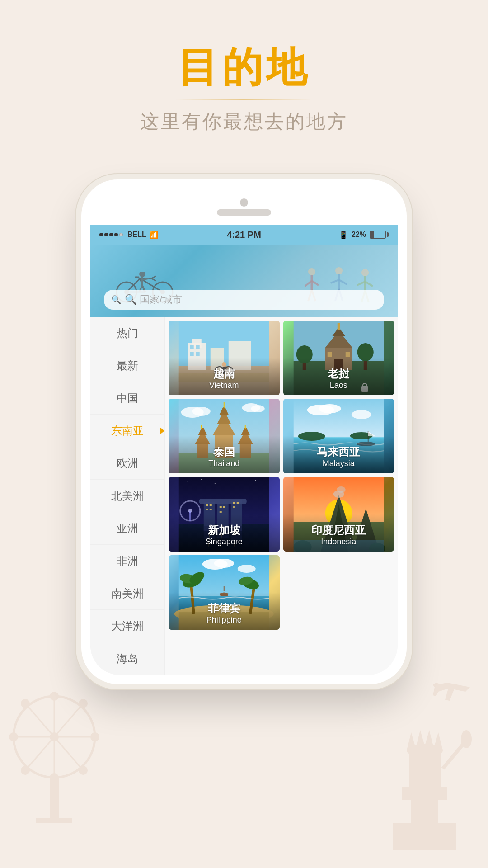  I want to click on thailand-name-zh: 泰国, so click(224, 452).